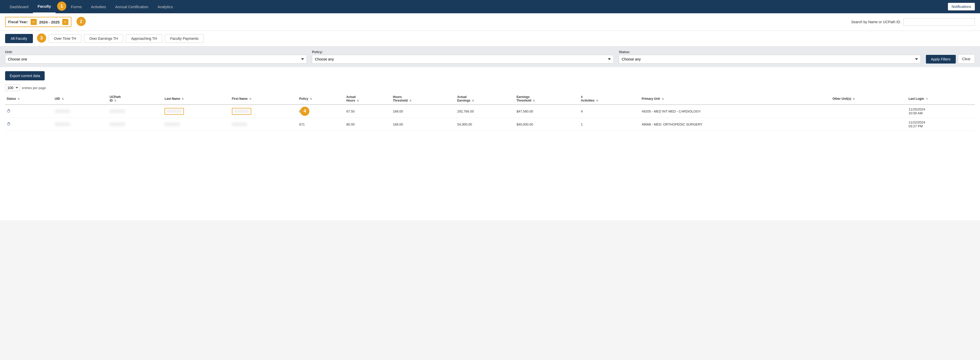 Image resolution: width=980 pixels, height=360 pixels. What do you see at coordinates (939, 22) in the screenshot?
I see `search-input` at bounding box center [939, 22].